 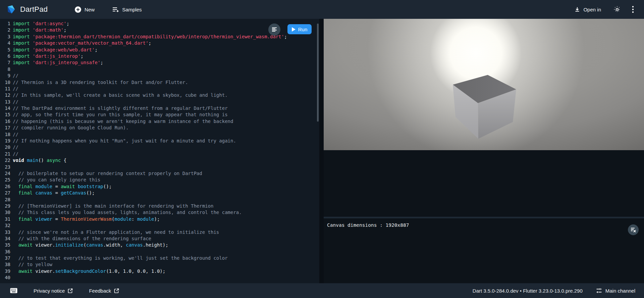 What do you see at coordinates (160, 219) in the screenshot?
I see `code-line: 31 final viewer = ThermionViewerWasm(mod…` at bounding box center [160, 219].